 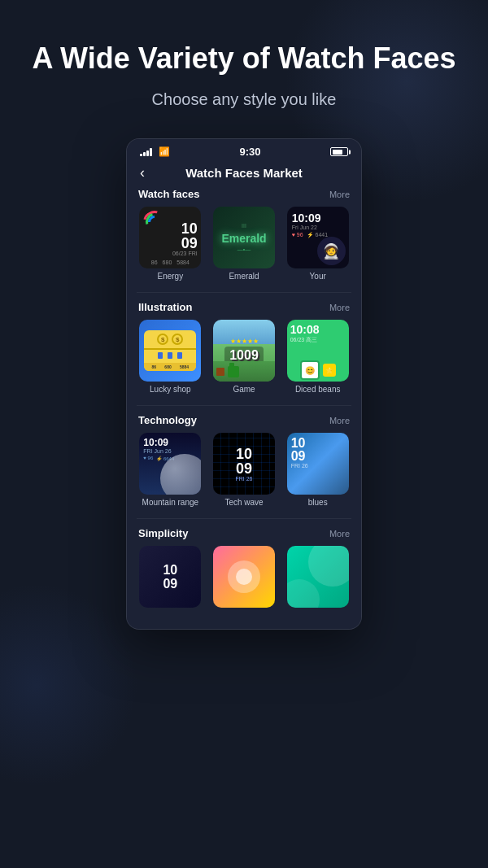 I want to click on back-button: ‹, so click(x=142, y=172).